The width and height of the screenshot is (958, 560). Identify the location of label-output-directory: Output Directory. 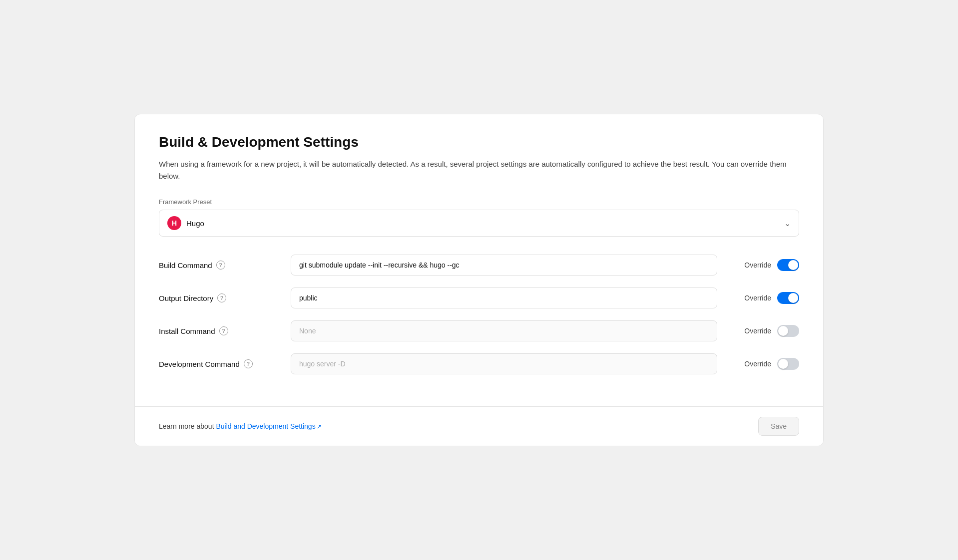
(186, 298).